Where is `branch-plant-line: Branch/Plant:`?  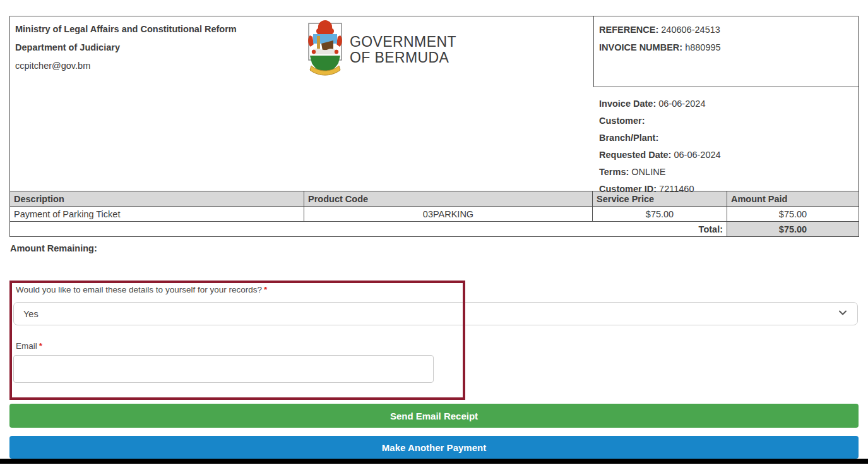 branch-plant-line: Branch/Plant: is located at coordinates (729, 138).